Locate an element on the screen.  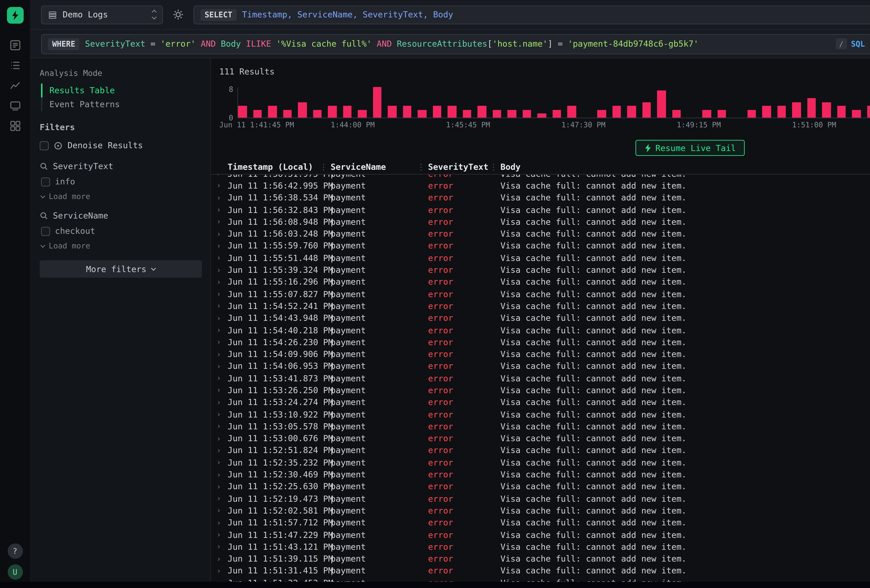
log-row: ›Jun 11 1:52:30.469 PMpaymenterrorVisa c… is located at coordinates (541, 475).